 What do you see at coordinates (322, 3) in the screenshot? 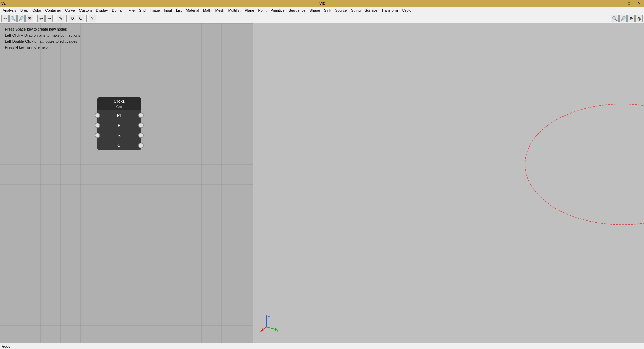
I see `window-title: Viz` at bounding box center [322, 3].